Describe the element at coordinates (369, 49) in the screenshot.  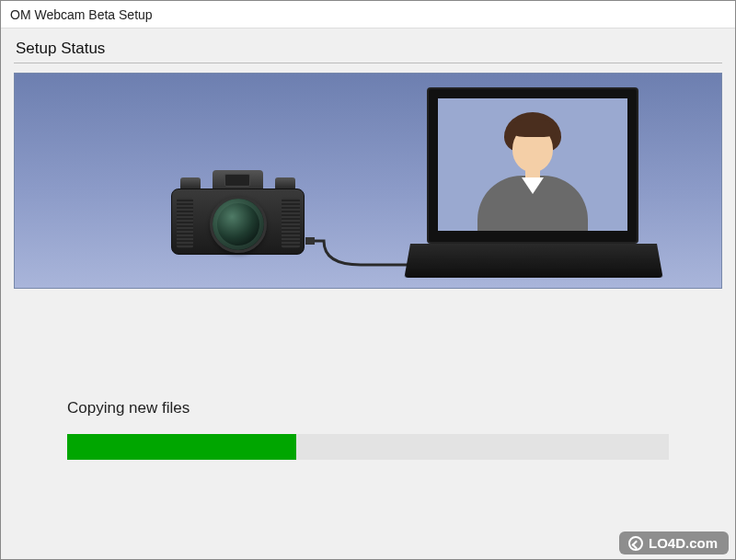
I see `section-title: Setup Status` at that location.